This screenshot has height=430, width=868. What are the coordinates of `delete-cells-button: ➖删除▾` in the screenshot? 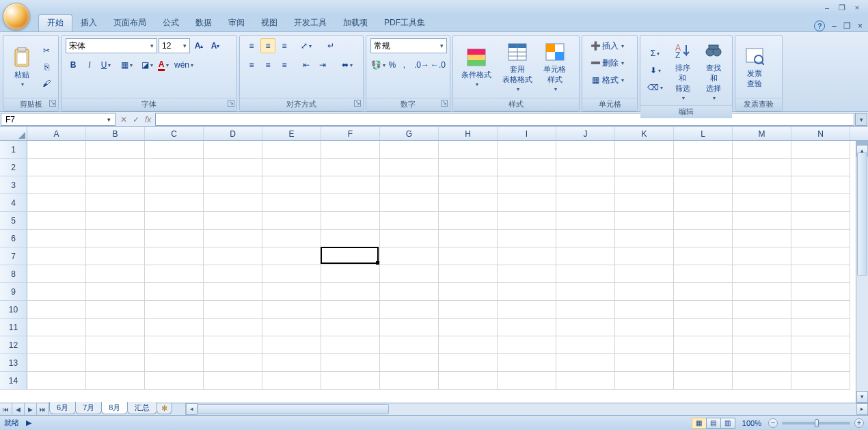 It's located at (610, 63).